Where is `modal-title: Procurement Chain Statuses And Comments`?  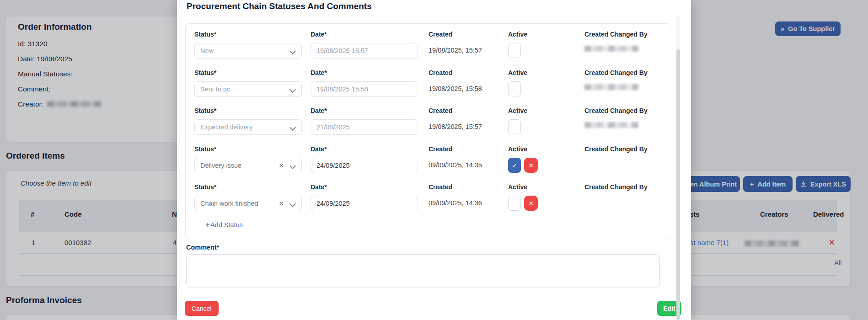
modal-title: Procurement Chain Statuses And Comments is located at coordinates (279, 6).